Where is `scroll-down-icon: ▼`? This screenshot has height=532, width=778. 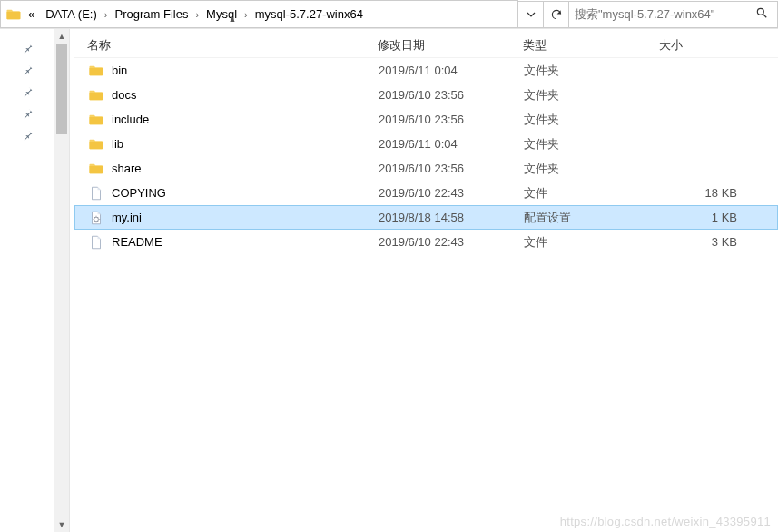
scroll-down-icon: ▼ is located at coordinates (62, 525).